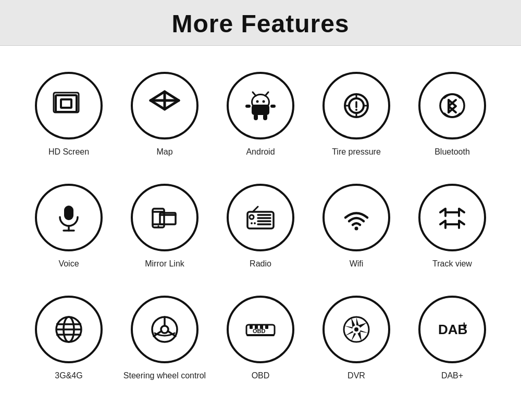  I want to click on 3g4g-icon, so click(69, 329).